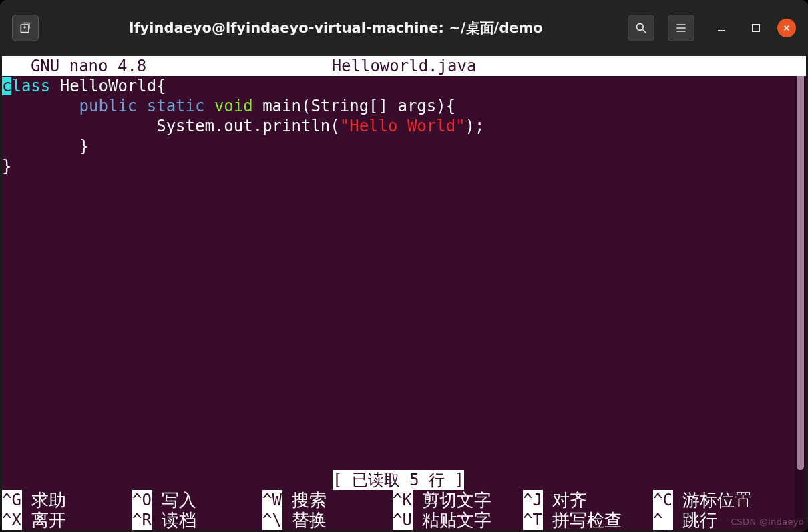  Describe the element at coordinates (398, 500) in the screenshot. I see `shortcut-row-1: ^G求助 ^O写入 ^W搜索 ^K剪切文字 ^J对齐 ^C游标位置` at that location.